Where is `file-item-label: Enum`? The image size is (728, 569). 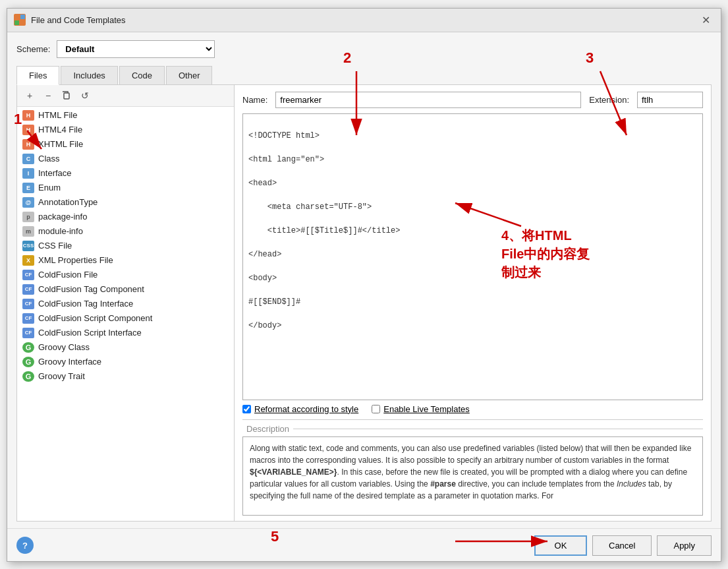 file-item-label: Enum is located at coordinates (49, 187).